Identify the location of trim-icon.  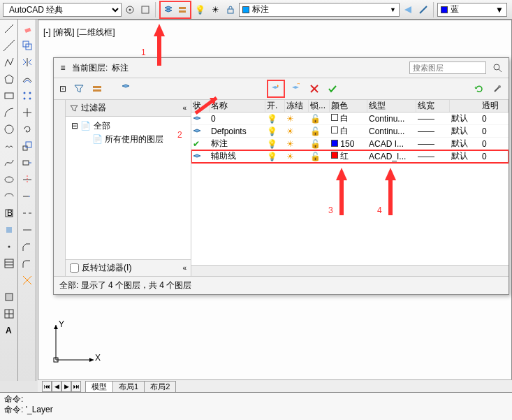
(27, 180).